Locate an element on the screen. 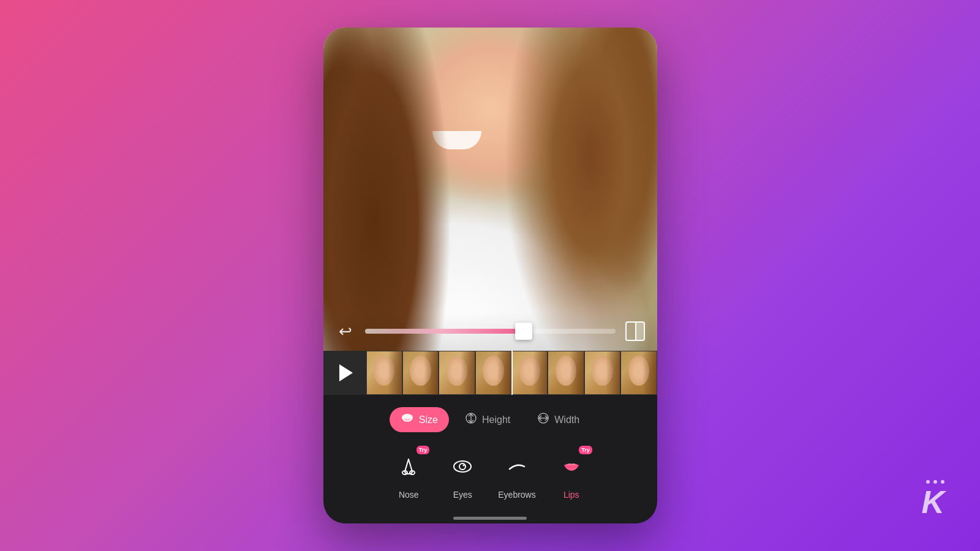 The image size is (980, 551). eyebrows-icon is located at coordinates (517, 467).